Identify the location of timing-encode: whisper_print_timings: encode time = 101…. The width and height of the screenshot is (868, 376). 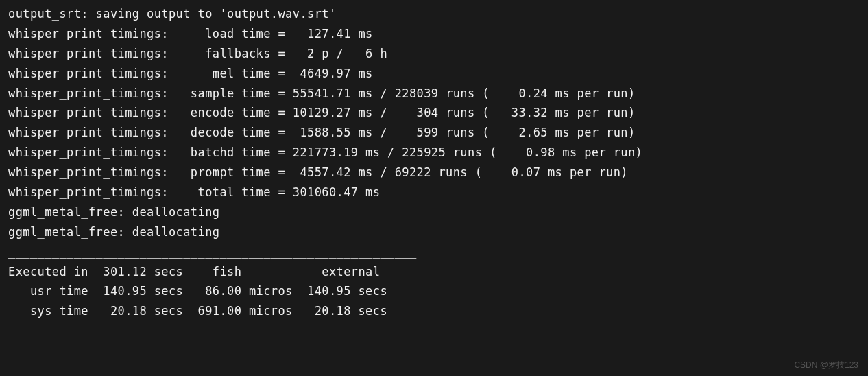
(434, 113).